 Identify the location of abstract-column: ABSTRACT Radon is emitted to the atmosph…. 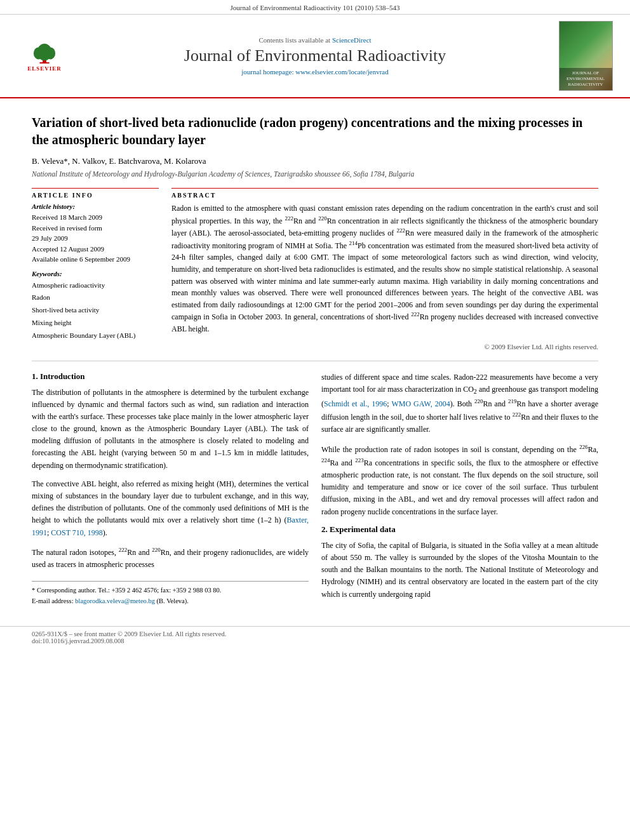
(385, 269).